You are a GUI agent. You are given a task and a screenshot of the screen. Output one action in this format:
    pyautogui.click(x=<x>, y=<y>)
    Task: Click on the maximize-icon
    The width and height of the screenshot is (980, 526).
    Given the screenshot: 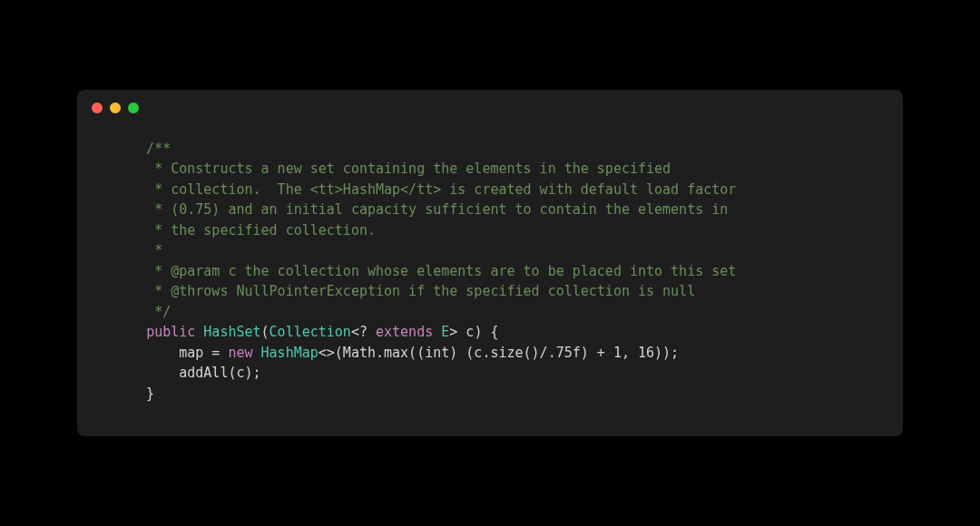 What is the action you would take?
    pyautogui.click(x=133, y=108)
    